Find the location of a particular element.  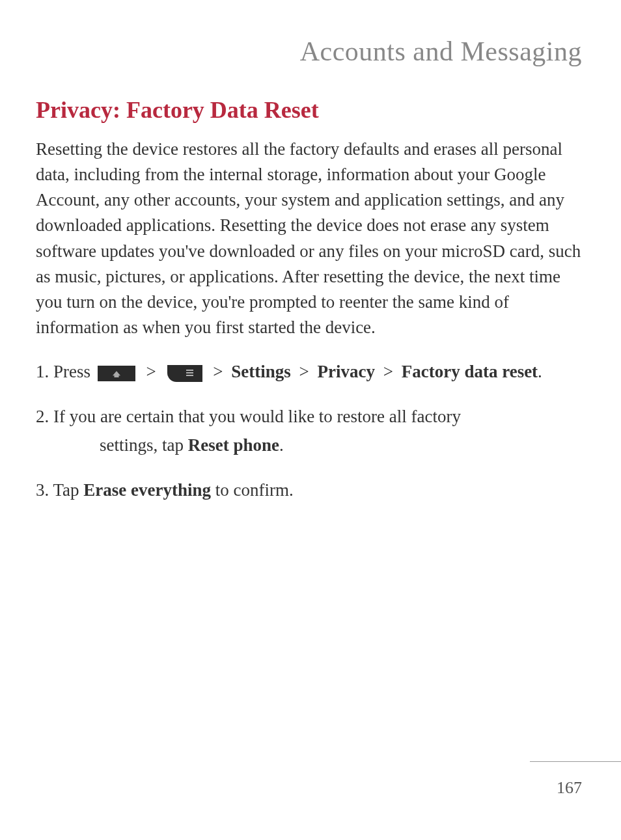

step-number: 3. is located at coordinates (42, 490).